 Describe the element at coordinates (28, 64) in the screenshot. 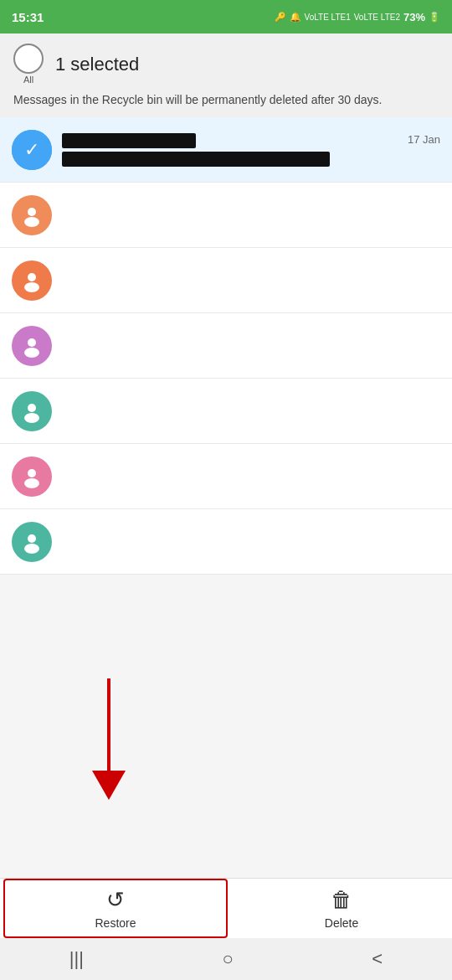

I see `select-all-wrap: All` at that location.